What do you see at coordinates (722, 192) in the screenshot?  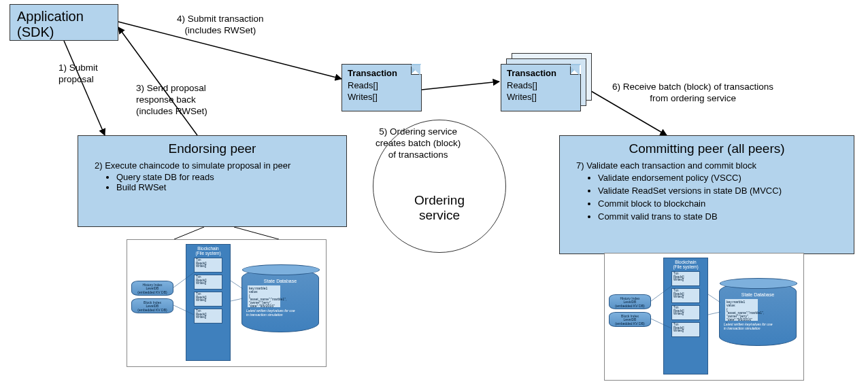 I see `committing-bullet-1: Validate ReadSet versions in state DB (M…` at bounding box center [722, 192].